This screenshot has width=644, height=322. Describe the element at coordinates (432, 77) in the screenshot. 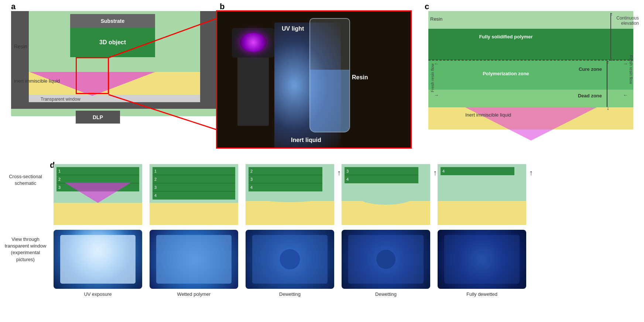

I see `c-fresh-left: Fresh resin flow` at that location.